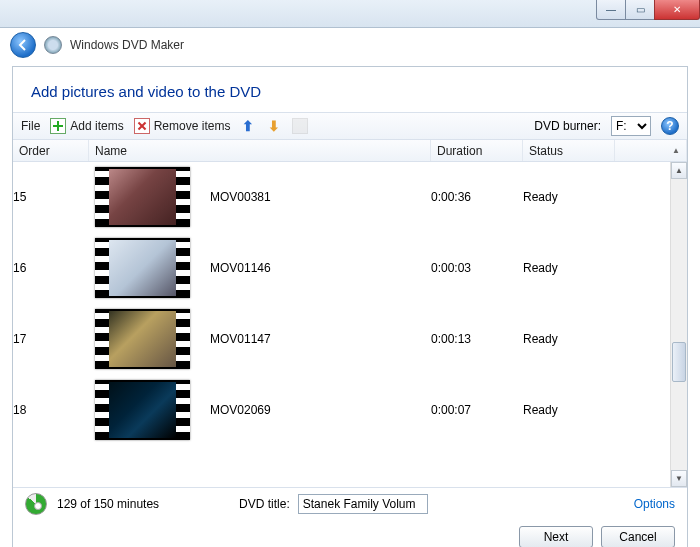 The width and height of the screenshot is (700, 547). Describe the element at coordinates (51, 268) in the screenshot. I see `cell-order: 16` at that location.